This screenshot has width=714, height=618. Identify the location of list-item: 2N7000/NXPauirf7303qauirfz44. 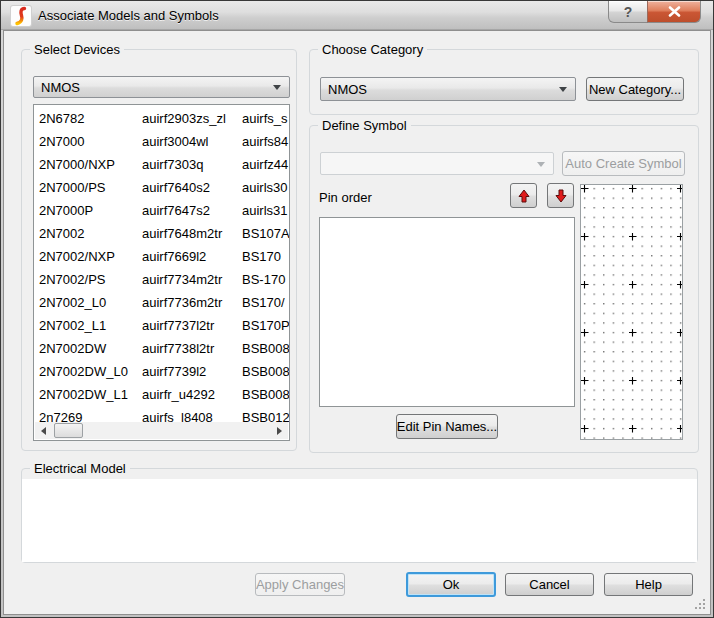
(162, 164).